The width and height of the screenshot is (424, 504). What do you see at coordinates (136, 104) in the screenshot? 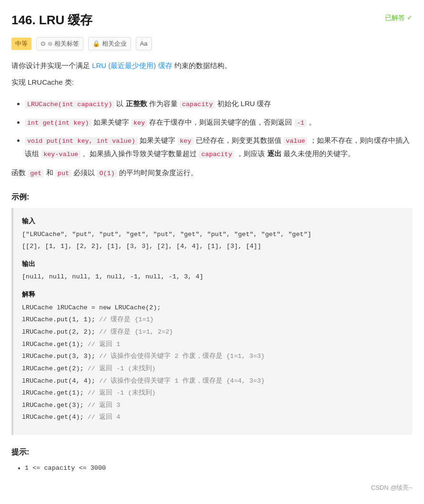
I see `bold-text: 正整数` at bounding box center [136, 104].